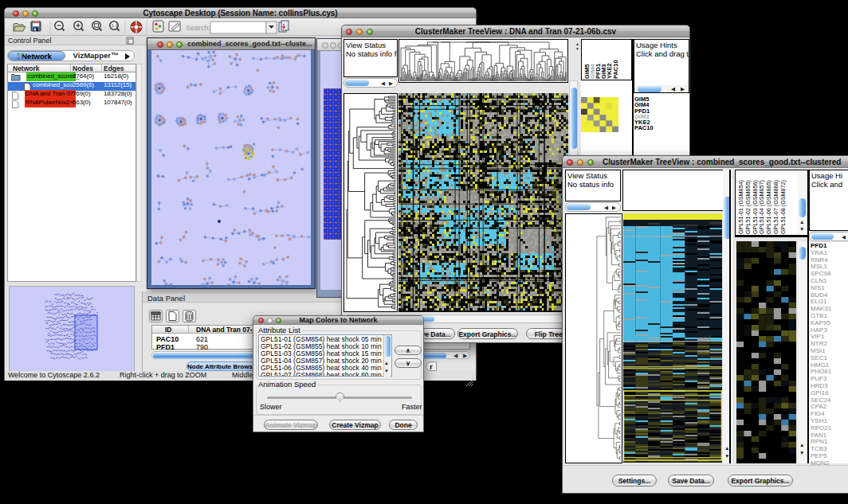 The image size is (848, 504). I want to click on svg-text: GPL51-02 (GSM855), so click(748, 207).